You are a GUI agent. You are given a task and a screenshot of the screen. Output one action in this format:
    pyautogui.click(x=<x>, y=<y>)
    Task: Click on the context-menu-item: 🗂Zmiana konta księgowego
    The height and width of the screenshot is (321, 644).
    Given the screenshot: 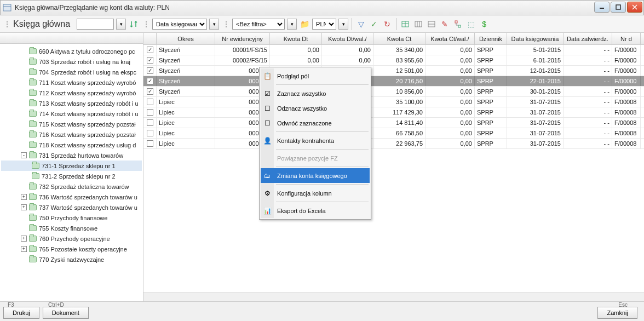 What is the action you would take?
    pyautogui.click(x=315, y=175)
    